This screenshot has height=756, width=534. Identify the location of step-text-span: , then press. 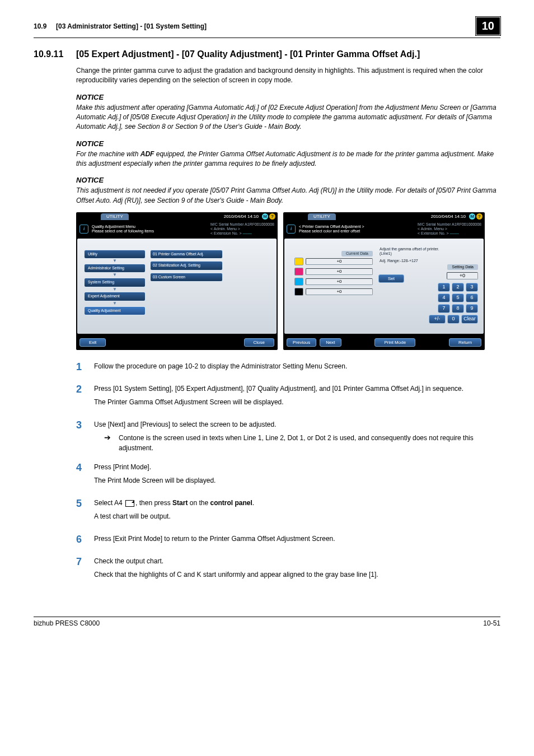
(154, 503).